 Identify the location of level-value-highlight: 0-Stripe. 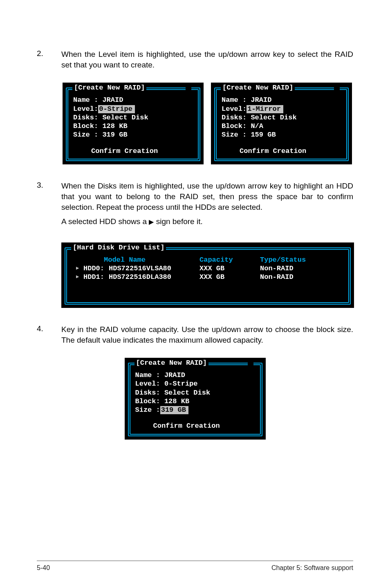
(117, 109).